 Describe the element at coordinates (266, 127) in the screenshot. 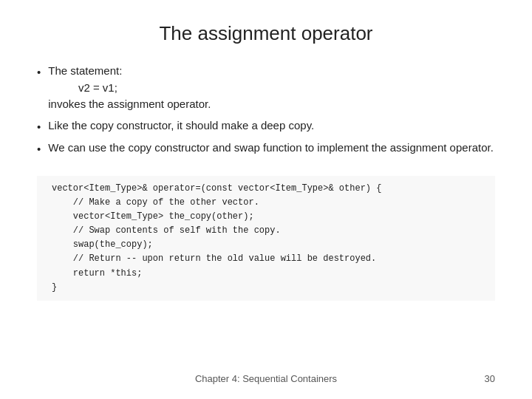

I see `list-item: • Like the copy constructor, it should m…` at that location.